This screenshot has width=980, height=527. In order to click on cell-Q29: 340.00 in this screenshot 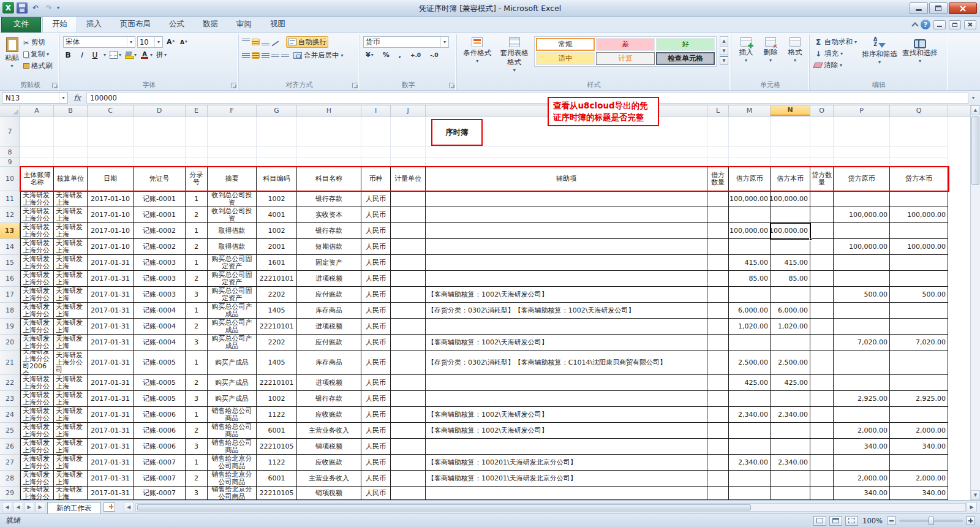, I will do `click(919, 493)`.